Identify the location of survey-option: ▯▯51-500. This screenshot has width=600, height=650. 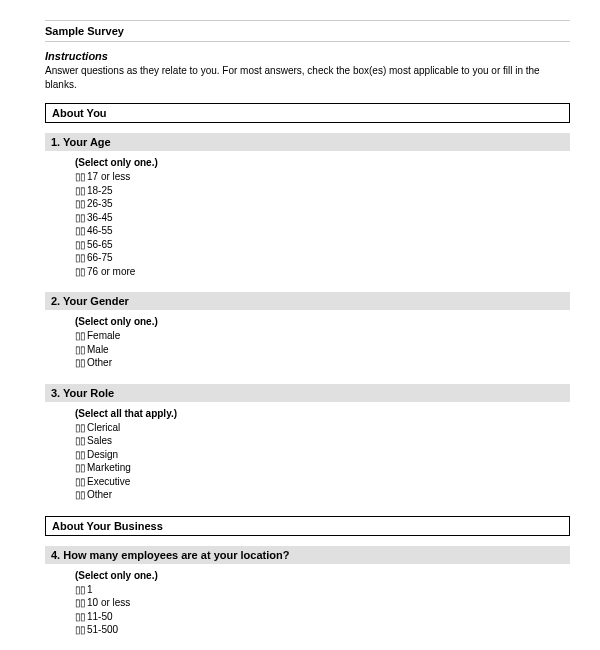
(322, 630).